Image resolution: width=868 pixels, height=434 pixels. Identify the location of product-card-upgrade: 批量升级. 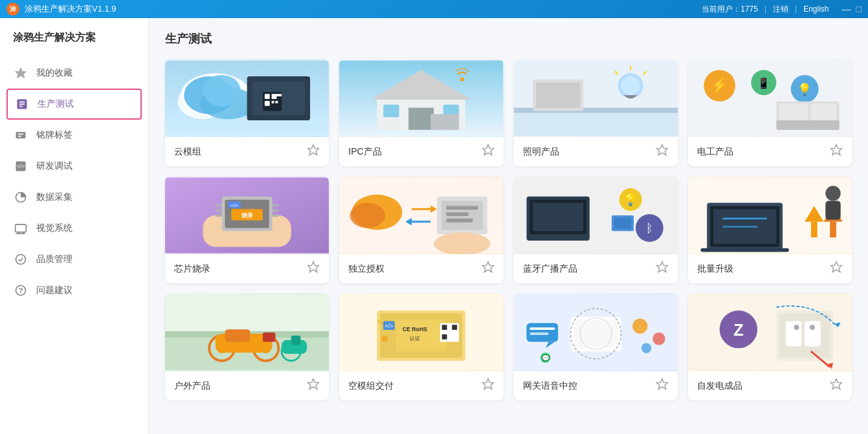
(770, 230).